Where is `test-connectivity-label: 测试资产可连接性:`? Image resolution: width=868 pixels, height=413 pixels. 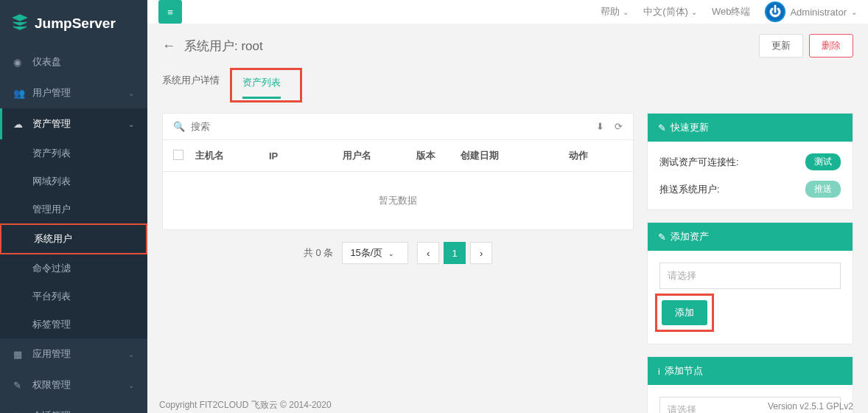
test-connectivity-label: 测试资产可连接性: is located at coordinates (699, 162).